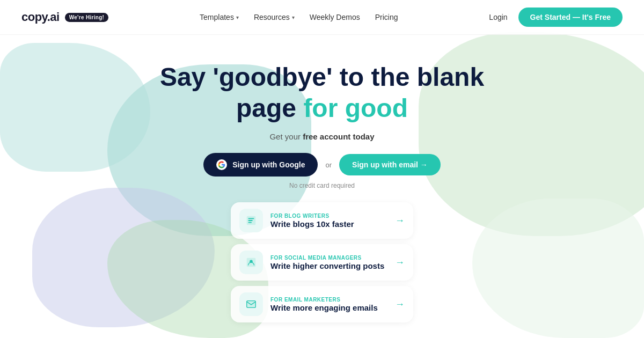 This screenshot has height=338, width=644. I want to click on hero-subtitle: Get your free account today, so click(322, 136).